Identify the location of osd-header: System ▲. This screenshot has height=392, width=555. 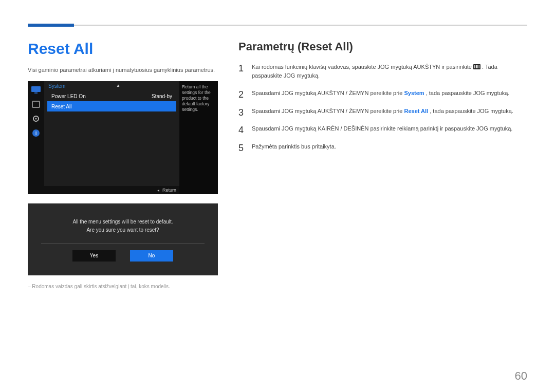
(112, 86).